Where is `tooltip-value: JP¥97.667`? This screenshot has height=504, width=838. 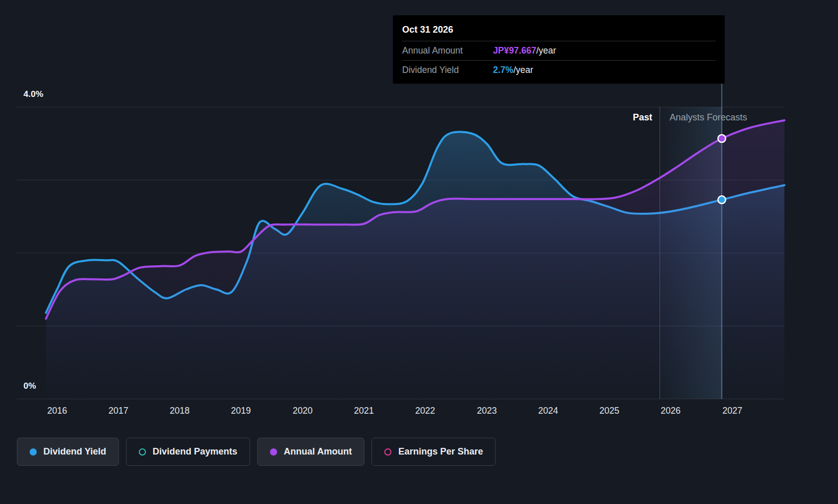
tooltip-value: JP¥97.667 is located at coordinates (514, 51).